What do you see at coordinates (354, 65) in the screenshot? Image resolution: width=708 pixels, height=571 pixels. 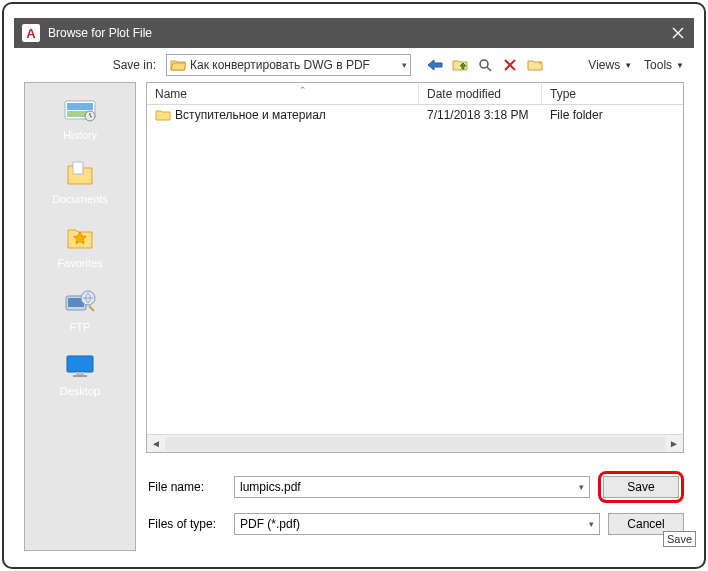 I see `top-row: Save in: Как конвертировать DWG в PDF ▾` at bounding box center [354, 65].